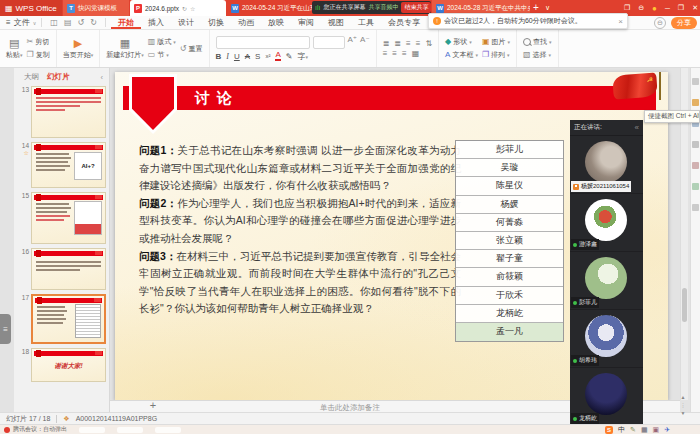 The image size is (700, 434). What do you see at coordinates (192, 49) in the screenshot?
I see `reset-button: ↺重置` at bounding box center [192, 49].